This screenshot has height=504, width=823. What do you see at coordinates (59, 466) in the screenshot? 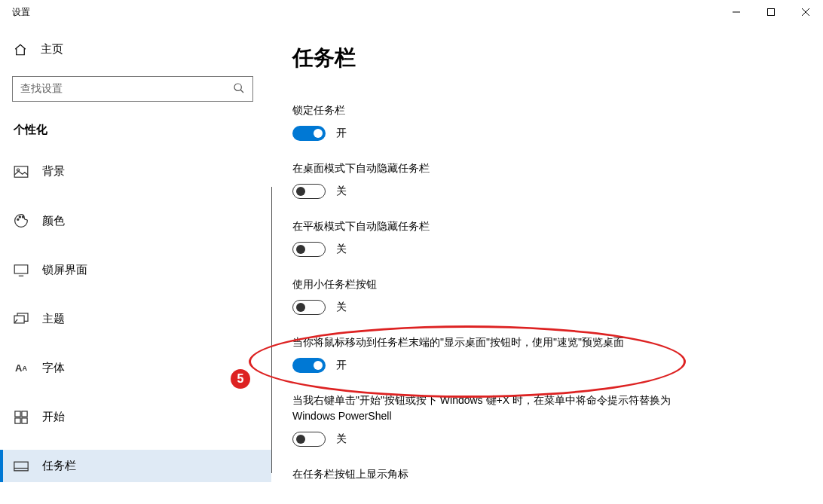
I see `sidebar-item-label: 任务栏` at bounding box center [59, 466].